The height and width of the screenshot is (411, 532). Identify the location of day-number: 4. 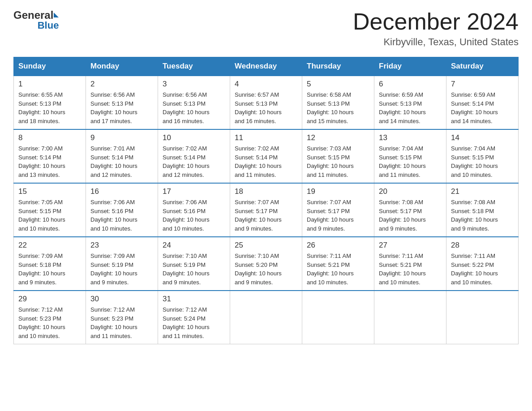
(266, 84).